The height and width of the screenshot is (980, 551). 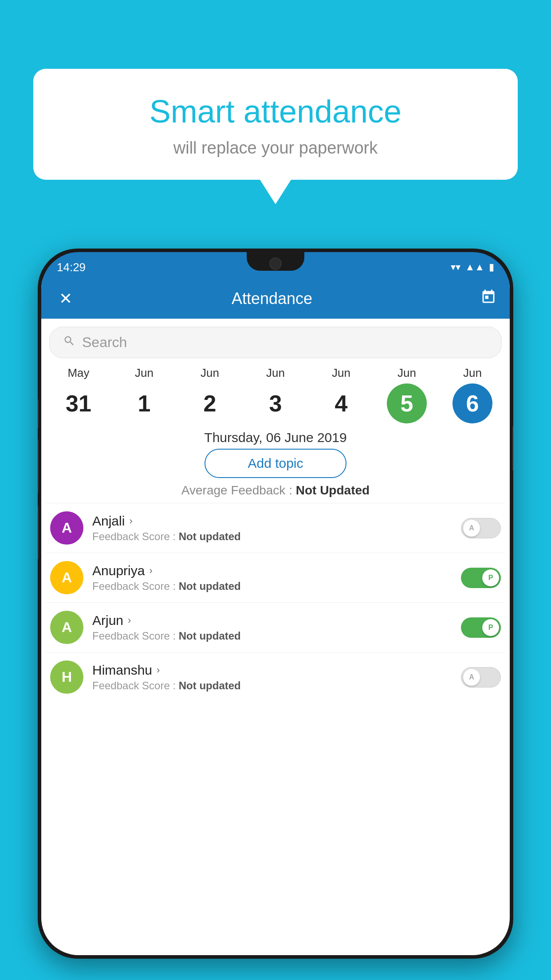 What do you see at coordinates (472, 395) in the screenshot?
I see `date-item-6: Jun6` at bounding box center [472, 395].